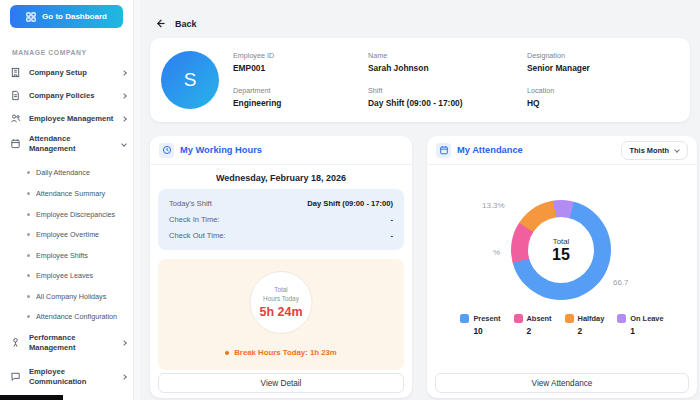 The width and height of the screenshot is (700, 400). I want to click on sidebar-item-label: Company Policies, so click(62, 96).